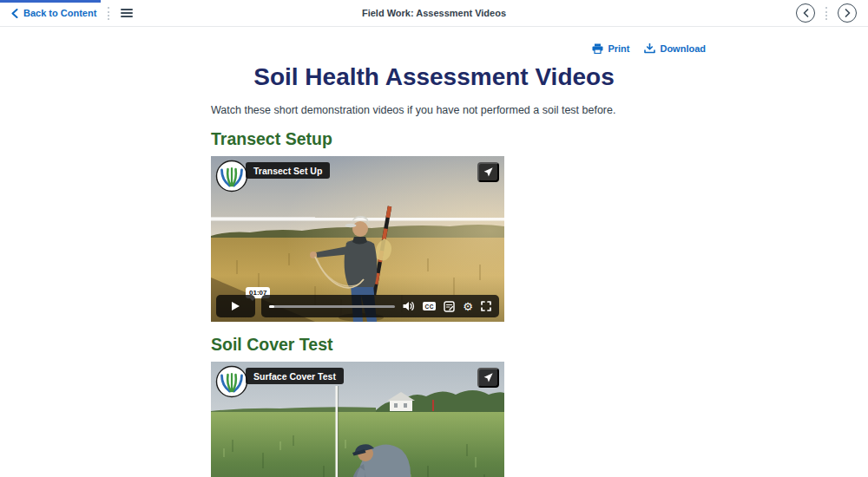 The width and height of the screenshot is (868, 477). I want to click on fullscreen-button, so click(486, 306).